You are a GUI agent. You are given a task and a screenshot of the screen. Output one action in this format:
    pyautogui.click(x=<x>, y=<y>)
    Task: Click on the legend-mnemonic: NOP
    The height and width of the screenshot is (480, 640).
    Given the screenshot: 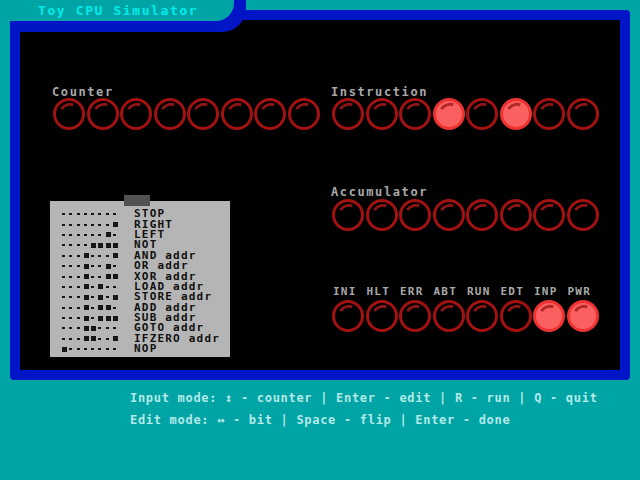 What is the action you would take?
    pyautogui.click(x=146, y=349)
    